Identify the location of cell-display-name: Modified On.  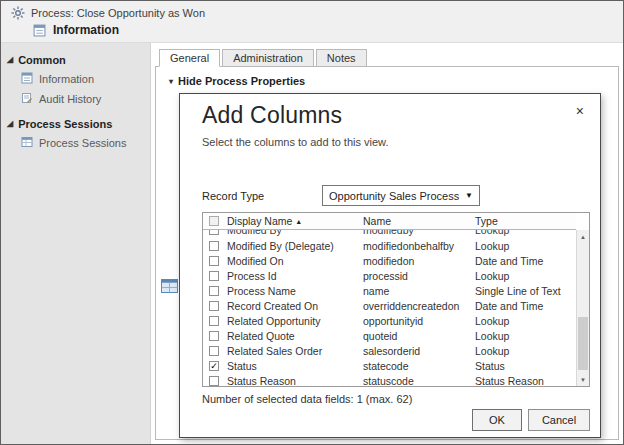
(294, 261).